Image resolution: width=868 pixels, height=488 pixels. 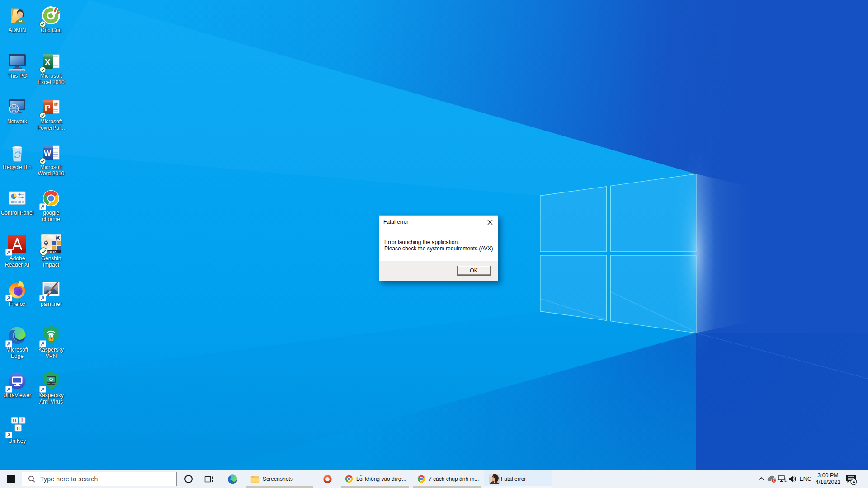 What do you see at coordinates (22, 421) in the screenshot?
I see `svg-text: i` at bounding box center [22, 421].